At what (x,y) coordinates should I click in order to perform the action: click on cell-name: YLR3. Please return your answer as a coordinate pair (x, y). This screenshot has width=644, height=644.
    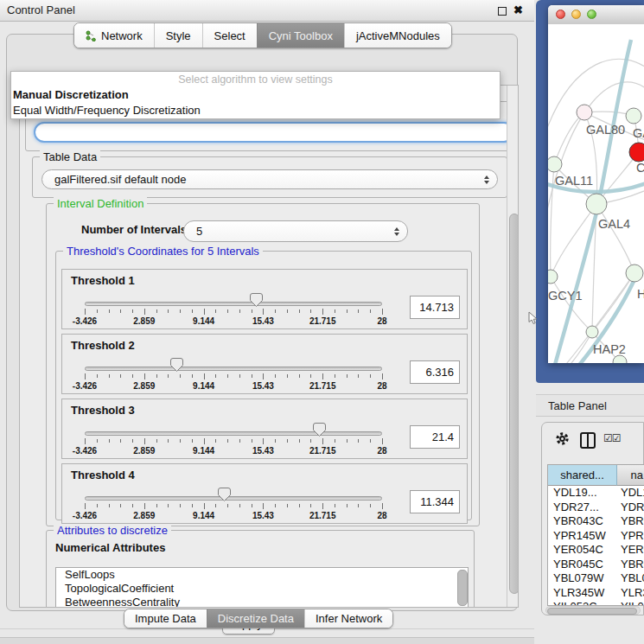
    Looking at the image, I should click on (631, 593).